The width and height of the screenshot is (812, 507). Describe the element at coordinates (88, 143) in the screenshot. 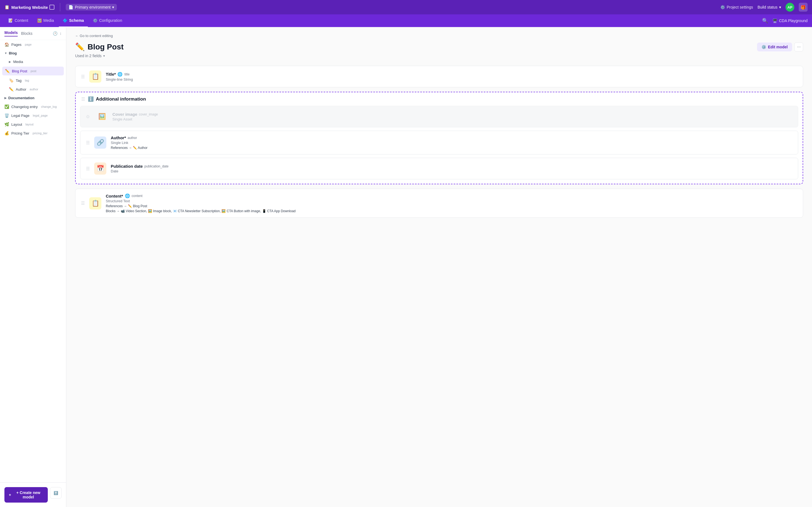

I see `author-drag-handle: ☰` at that location.